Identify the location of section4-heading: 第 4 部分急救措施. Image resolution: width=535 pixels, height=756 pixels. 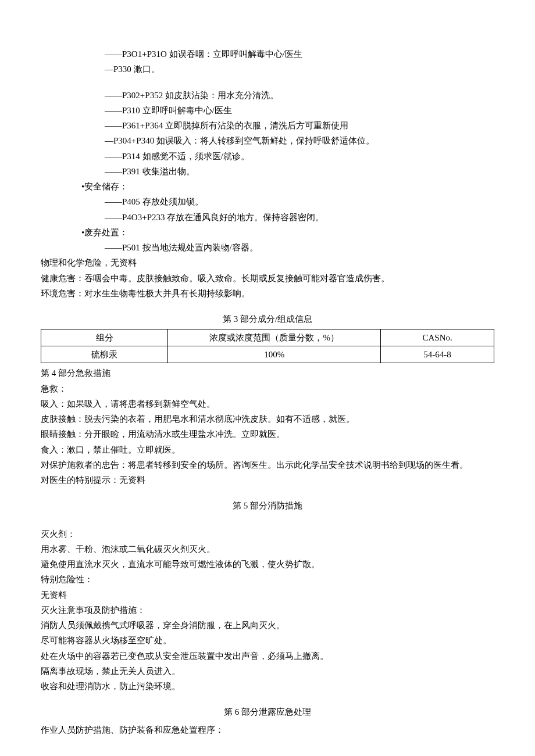
(268, 373).